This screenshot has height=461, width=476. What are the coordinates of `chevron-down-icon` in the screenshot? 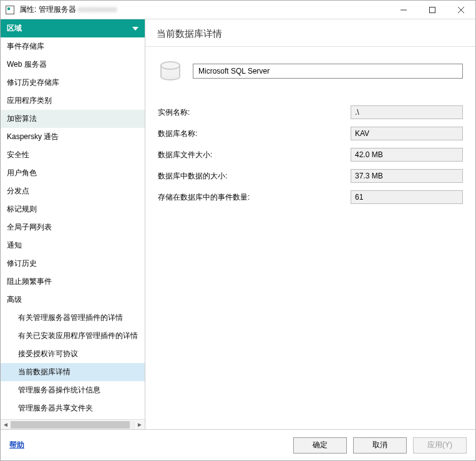 It's located at (135, 29).